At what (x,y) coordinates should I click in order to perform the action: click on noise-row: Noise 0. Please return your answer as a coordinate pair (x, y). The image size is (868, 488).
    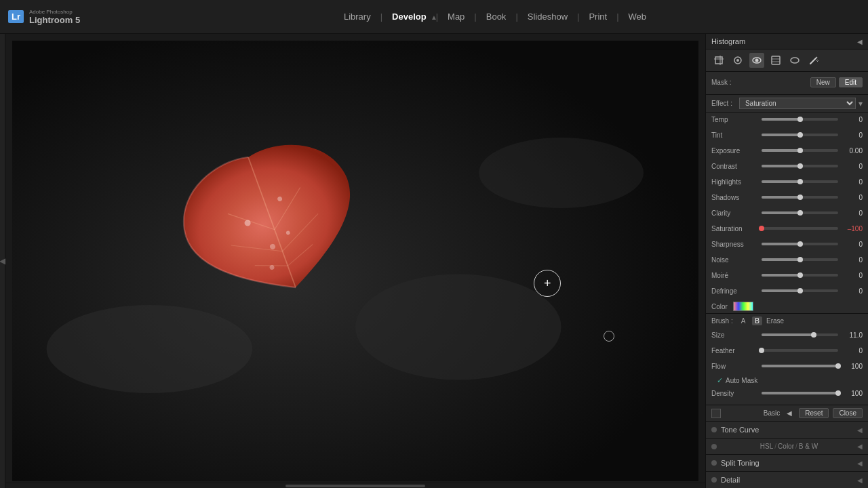
    Looking at the image, I should click on (787, 260).